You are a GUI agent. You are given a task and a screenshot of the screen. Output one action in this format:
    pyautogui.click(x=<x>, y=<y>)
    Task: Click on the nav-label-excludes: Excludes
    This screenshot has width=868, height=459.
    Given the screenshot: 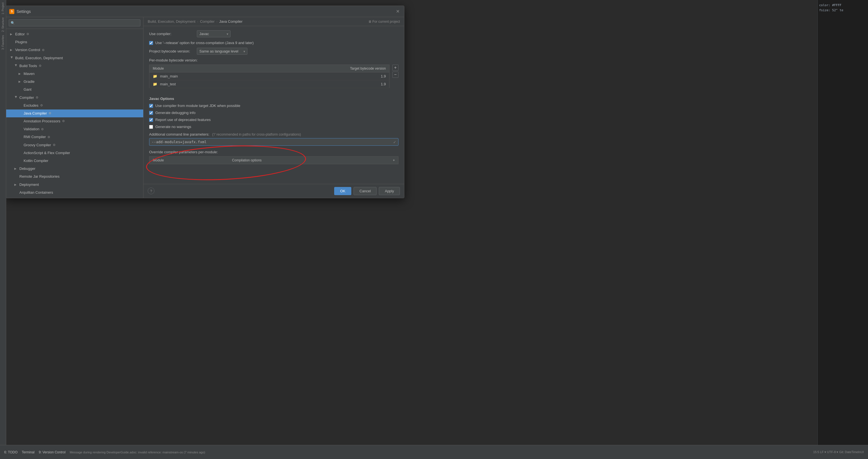 What is the action you would take?
    pyautogui.click(x=31, y=106)
    